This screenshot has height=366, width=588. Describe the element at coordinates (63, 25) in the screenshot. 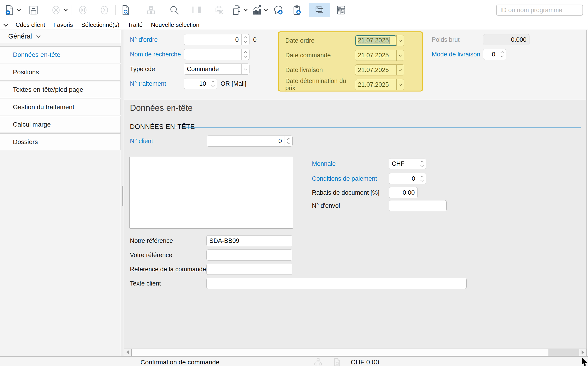

I see `menu-item-favoris: Favoris` at that location.